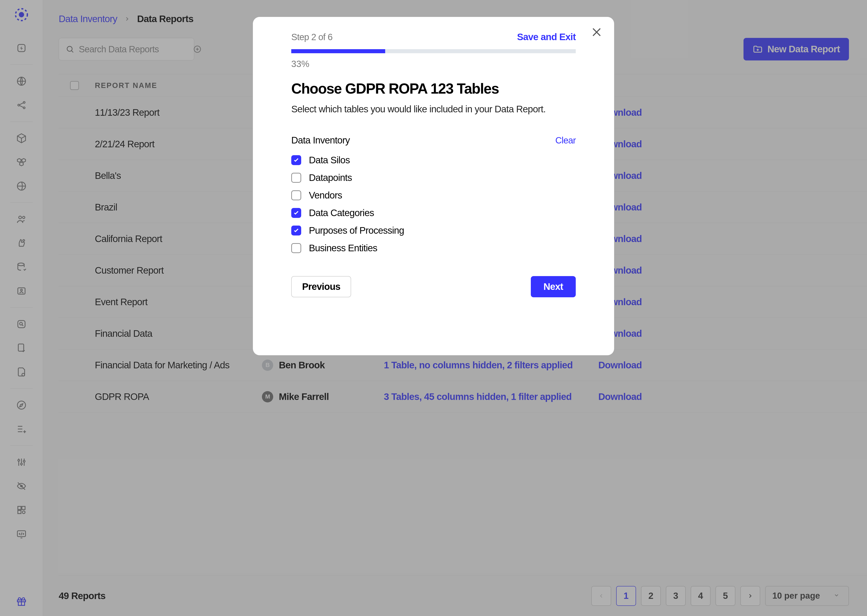  I want to click on checkbox-label: Data Categories, so click(342, 213).